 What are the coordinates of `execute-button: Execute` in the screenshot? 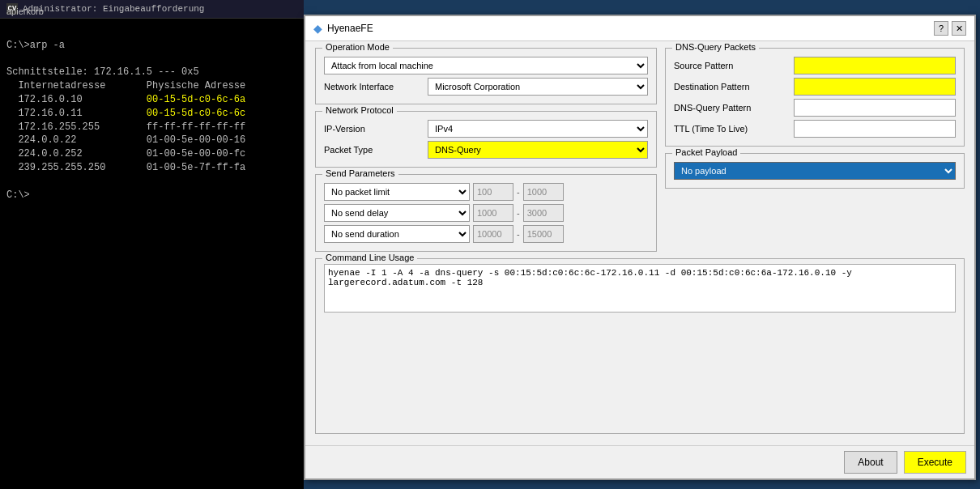 It's located at (935, 462).